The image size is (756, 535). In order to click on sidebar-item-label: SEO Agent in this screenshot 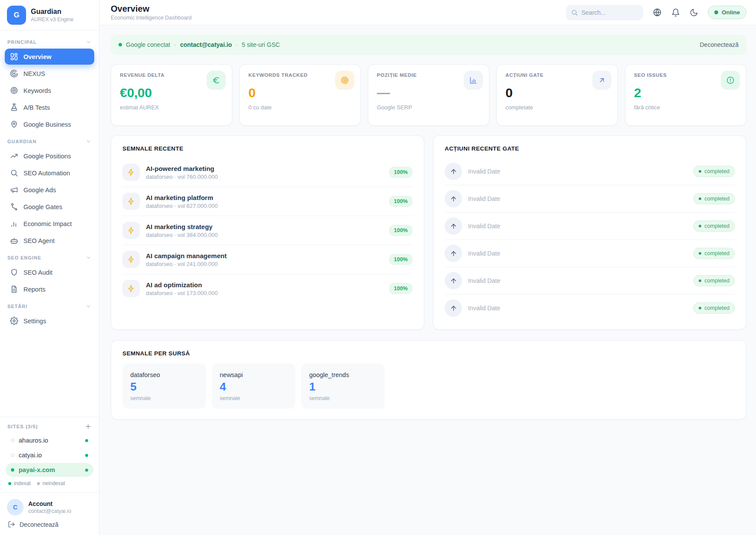, I will do `click(39, 241)`.